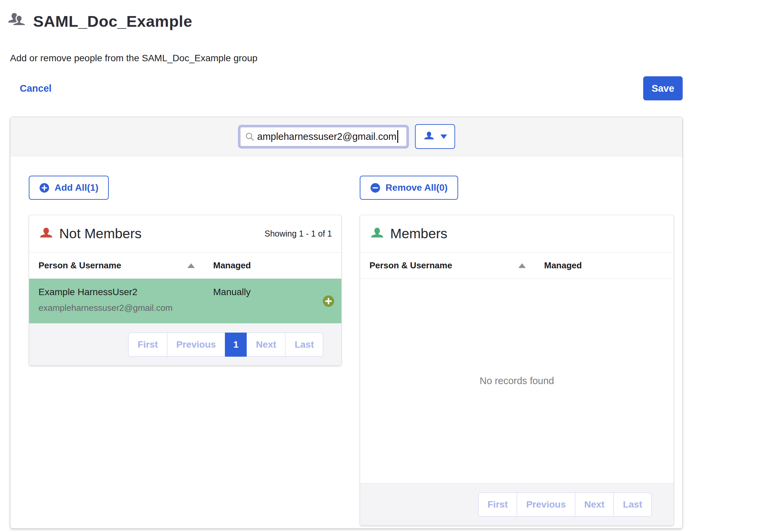 The width and height of the screenshot is (766, 532). What do you see at coordinates (417, 188) in the screenshot?
I see `remove-all-label: Remove All(0)` at bounding box center [417, 188].